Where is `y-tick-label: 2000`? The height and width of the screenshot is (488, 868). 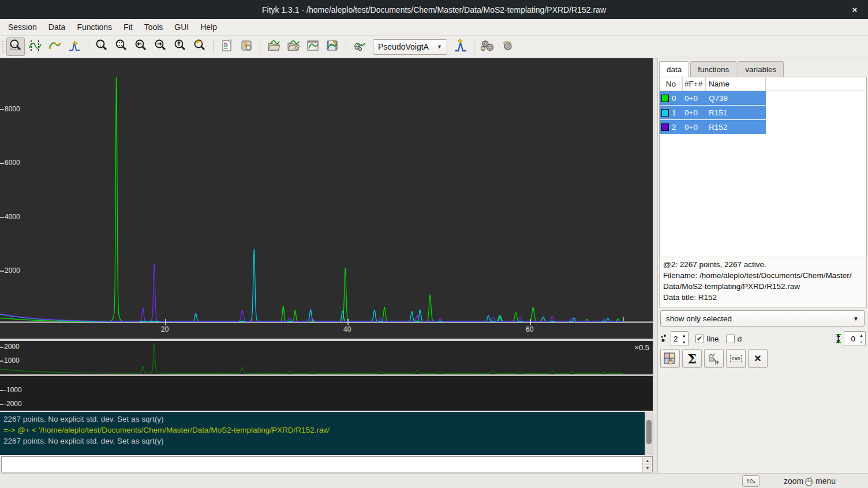
y-tick-label: 2000 is located at coordinates (13, 271).